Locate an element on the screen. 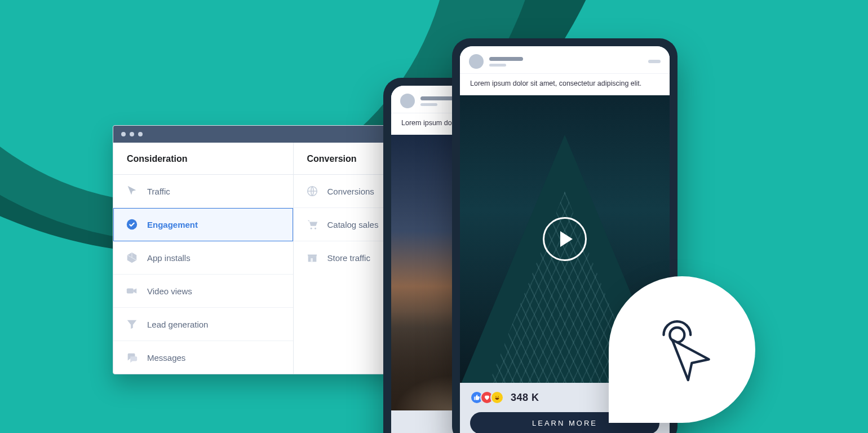 The image size is (868, 433). objective-label: App installs is located at coordinates (169, 258).